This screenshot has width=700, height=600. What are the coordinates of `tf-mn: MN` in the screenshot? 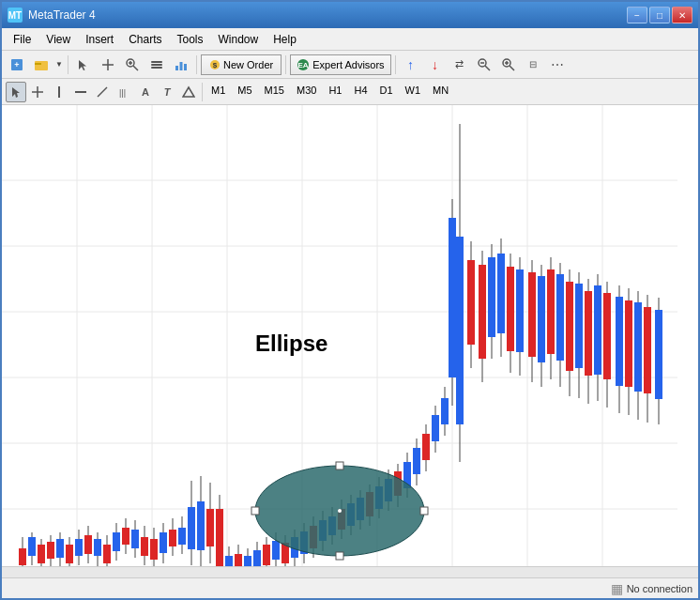 It's located at (441, 92).